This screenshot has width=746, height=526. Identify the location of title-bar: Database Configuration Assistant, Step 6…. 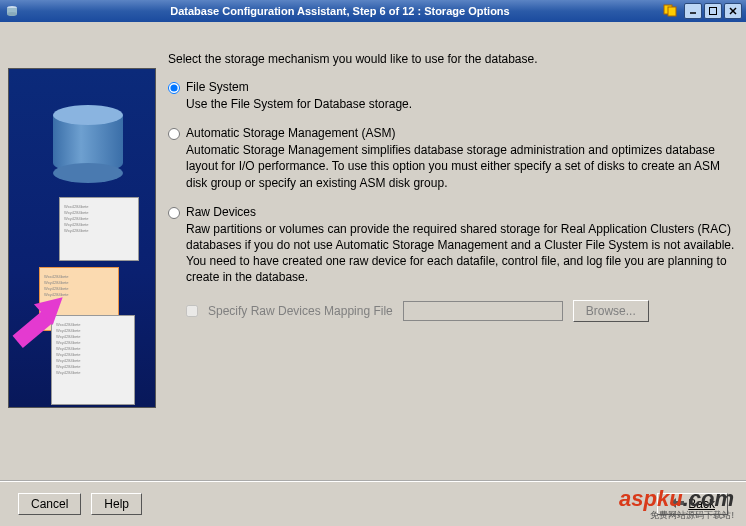
(373, 11).